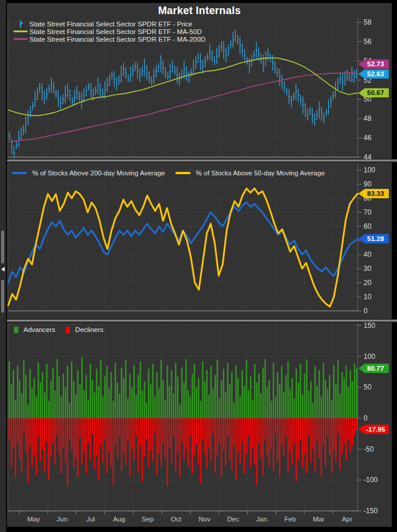  Describe the element at coordinates (367, 42) in the screenshot. I see `y-axis-tick: 56` at that location.